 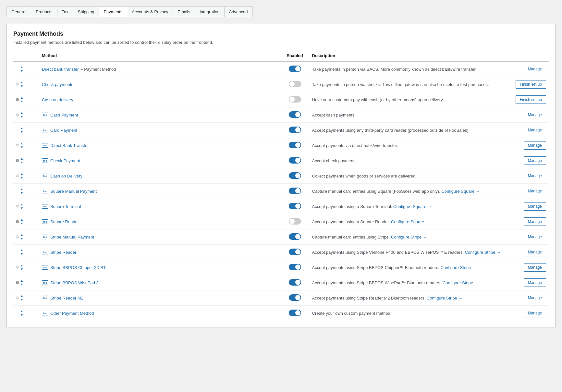 I want to click on tab-advanced: Advanced, so click(x=238, y=12).